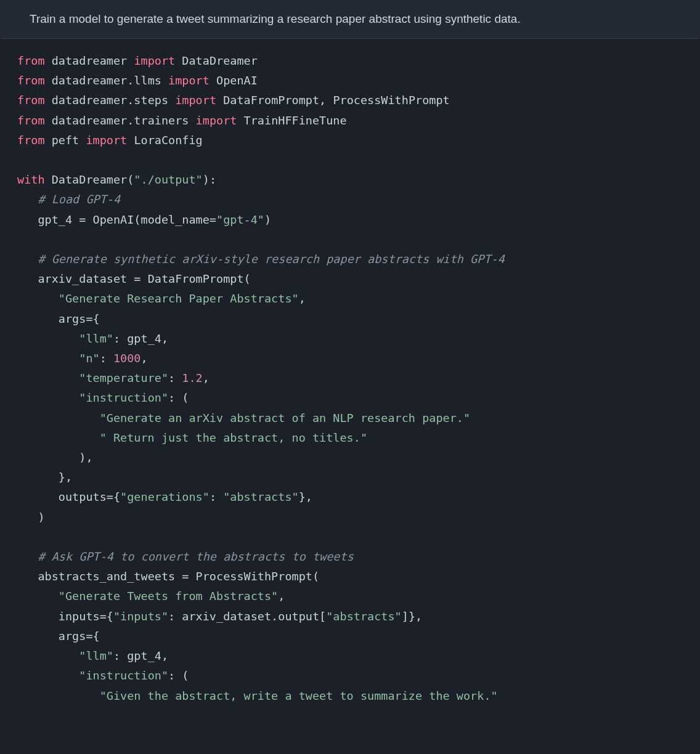 The image size is (700, 754). Describe the element at coordinates (83, 359) in the screenshot. I see `code-line: "n": 1000,` at that location.